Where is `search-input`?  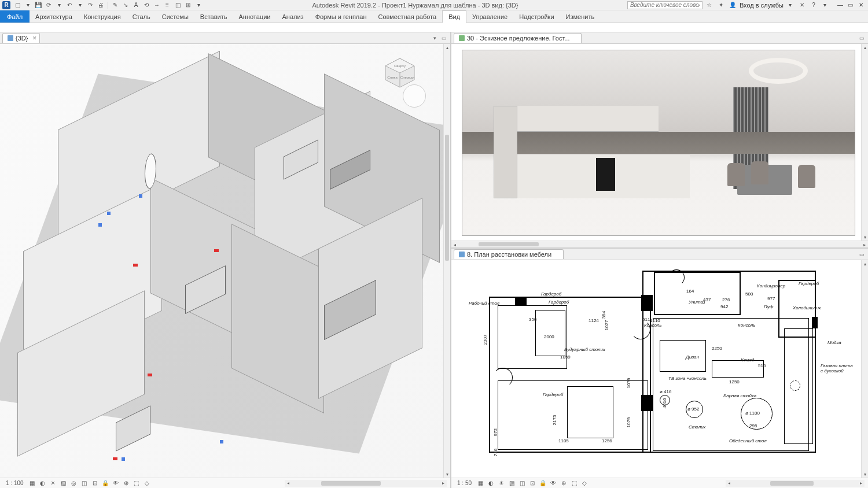 search-input is located at coordinates (665, 5).